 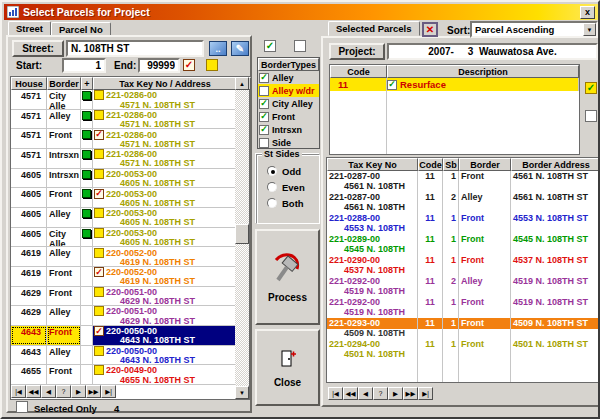 I want to click on parcel-row: 4605Intrsxn220-0053-004605 N. 108TH ST, so click(x=124, y=179).